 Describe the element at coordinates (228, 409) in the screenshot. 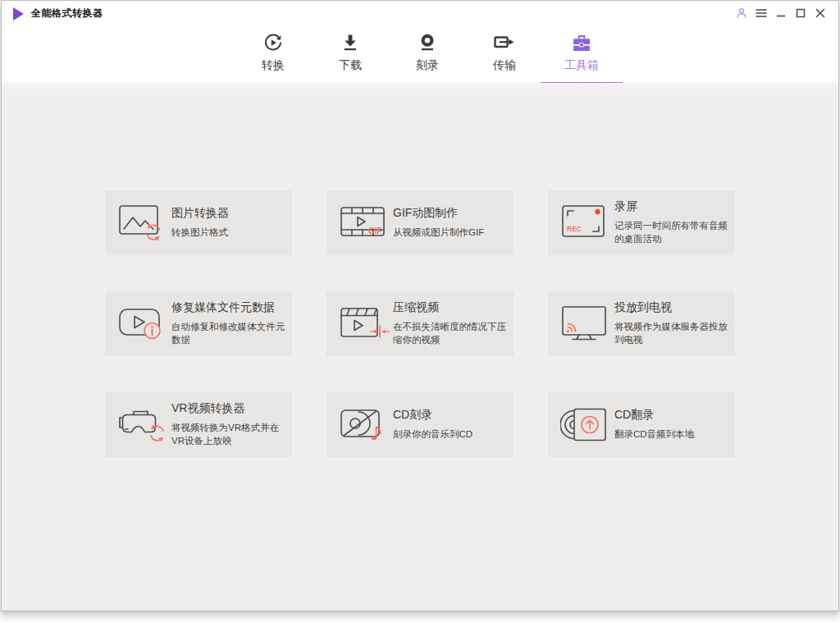

I see `card-title: VR视频转换器` at that location.